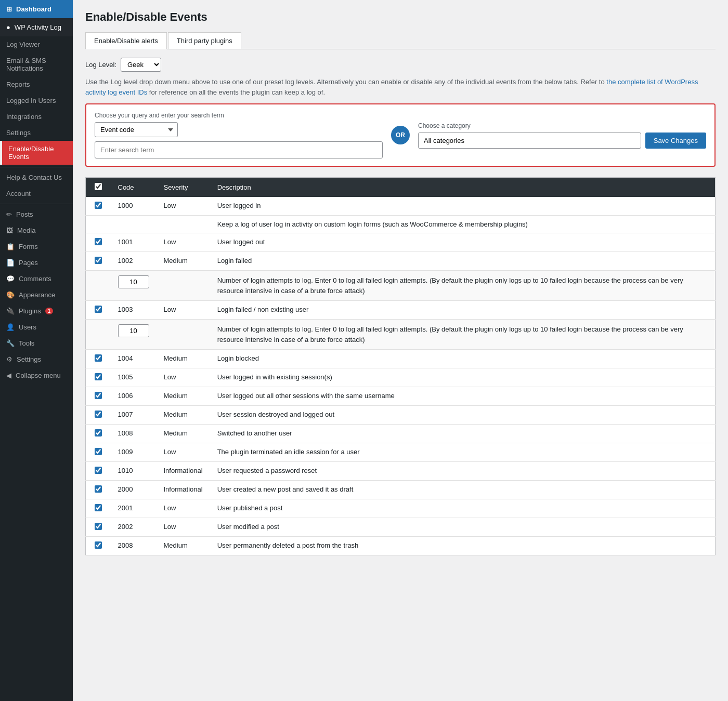 This screenshot has height=701, width=728. I want to click on table-row: 1003LowLogin failed / non existing user, so click(400, 310).